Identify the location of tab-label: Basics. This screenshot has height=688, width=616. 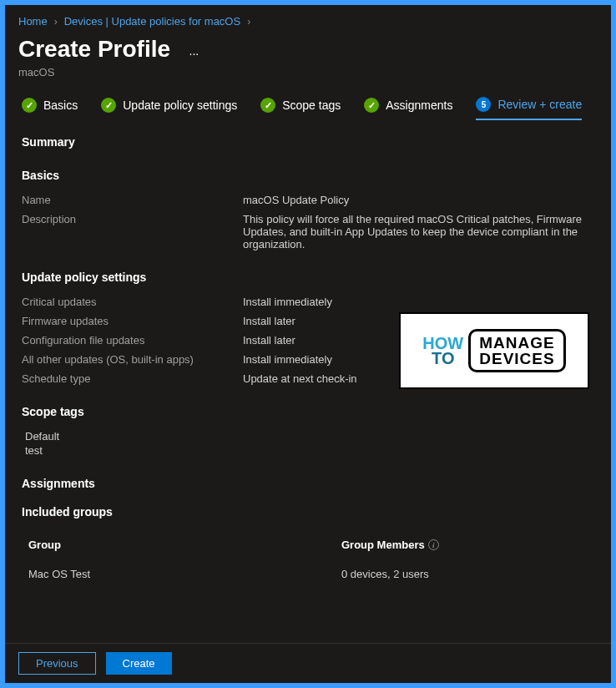
(60, 105).